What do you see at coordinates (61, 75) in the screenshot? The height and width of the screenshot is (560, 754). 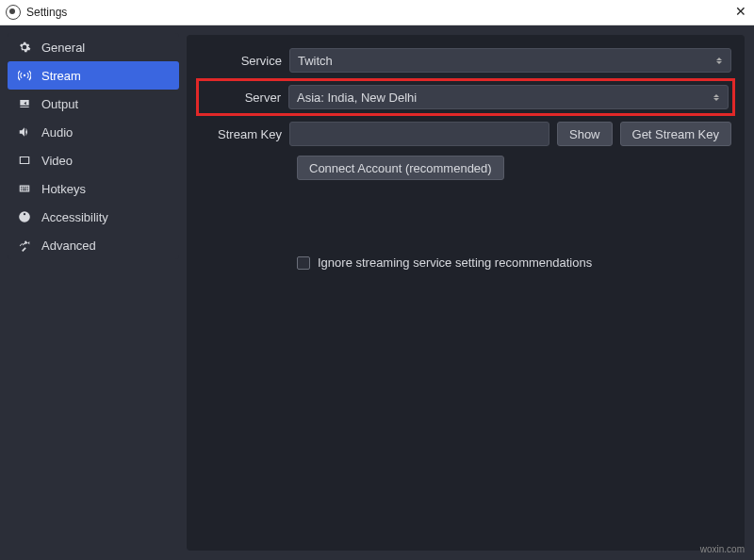 I see `sidebar-item-label: Stream` at bounding box center [61, 75].